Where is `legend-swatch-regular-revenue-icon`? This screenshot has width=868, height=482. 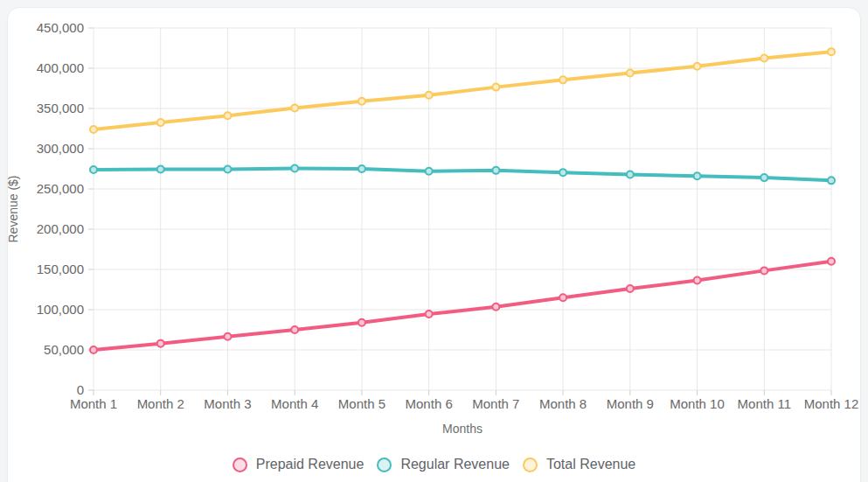 legend-swatch-regular-revenue-icon is located at coordinates (385, 465).